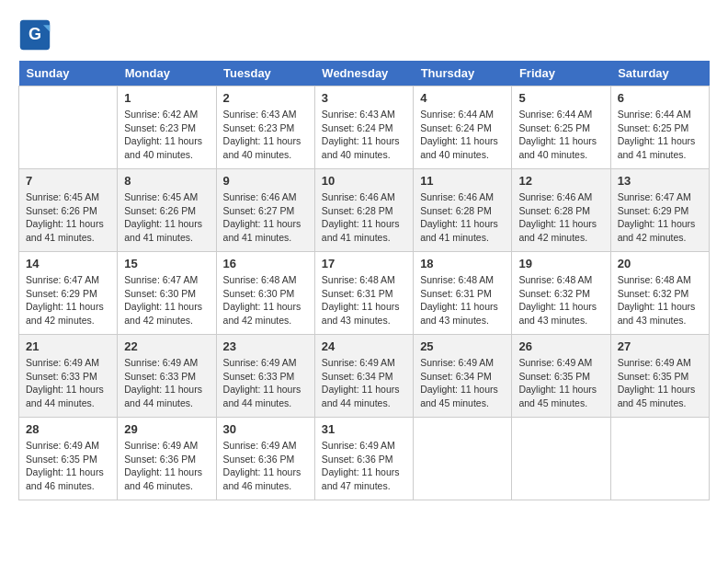  What do you see at coordinates (364, 429) in the screenshot?
I see `day-number: 31` at bounding box center [364, 429].